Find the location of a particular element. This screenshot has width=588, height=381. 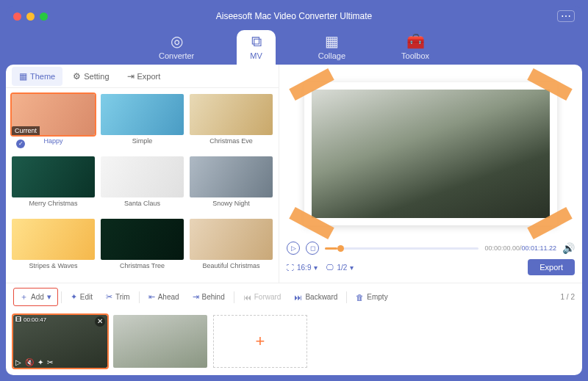

current-badge: Current is located at coordinates (26, 131).